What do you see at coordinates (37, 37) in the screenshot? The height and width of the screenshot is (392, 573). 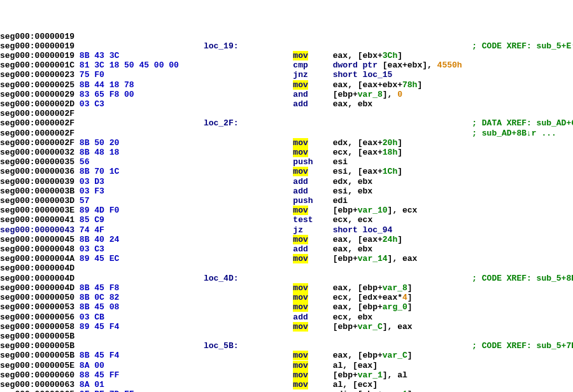 I see `address: seg000:00000019` at bounding box center [37, 37].